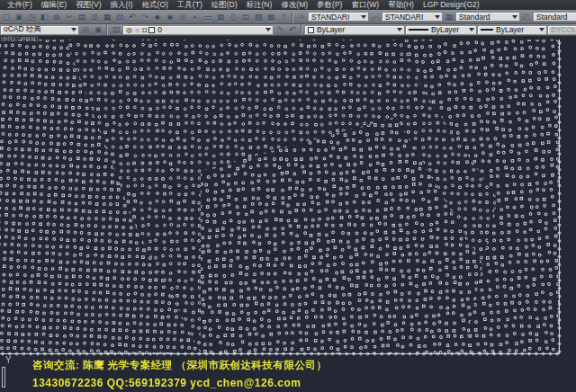  What do you see at coordinates (44, 16) in the screenshot?
I see `plot-preview-icon: ◧` at bounding box center [44, 16].